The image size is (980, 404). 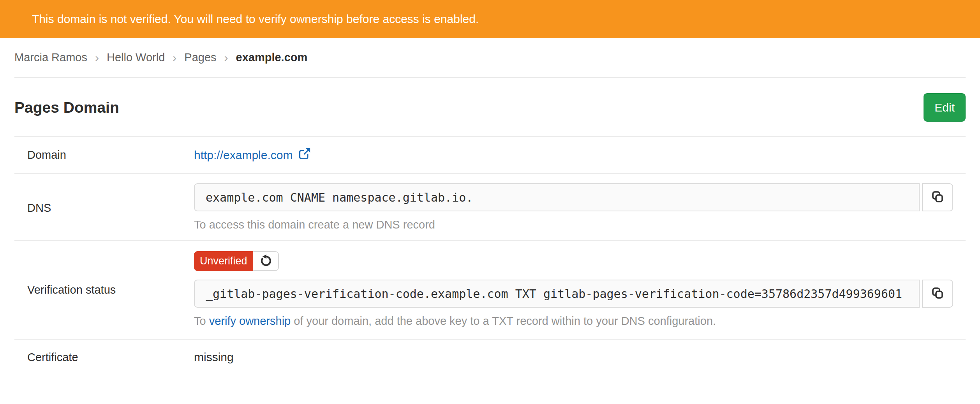 What do you see at coordinates (104, 208) in the screenshot?
I see `dns-row-label: DNS` at bounding box center [104, 208].